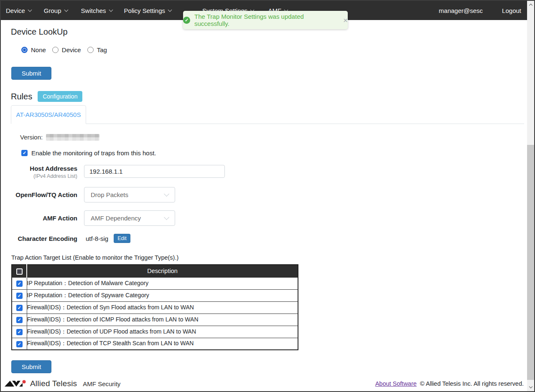 Image resolution: width=535 pixels, height=392 pixels. Describe the element at coordinates (162, 344) in the screenshot. I see `row-description: Firewall(IDS)：Detection of TCP Stealth S…` at that location.